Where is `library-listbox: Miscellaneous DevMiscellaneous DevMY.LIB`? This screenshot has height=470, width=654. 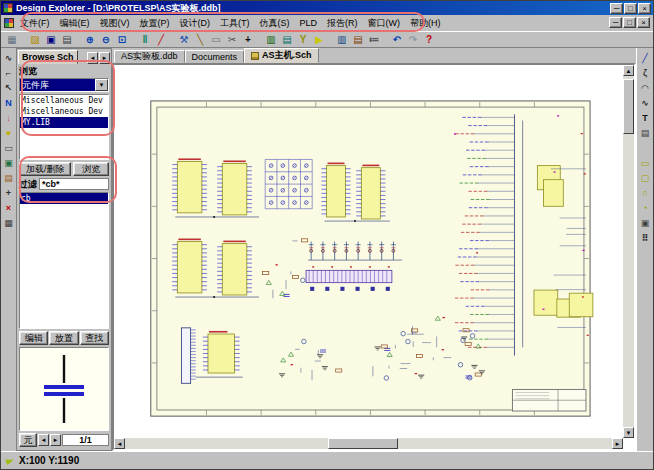 library-listbox: Miscellaneous DevMiscellaneous DevMY.LIB is located at coordinates (64, 127).